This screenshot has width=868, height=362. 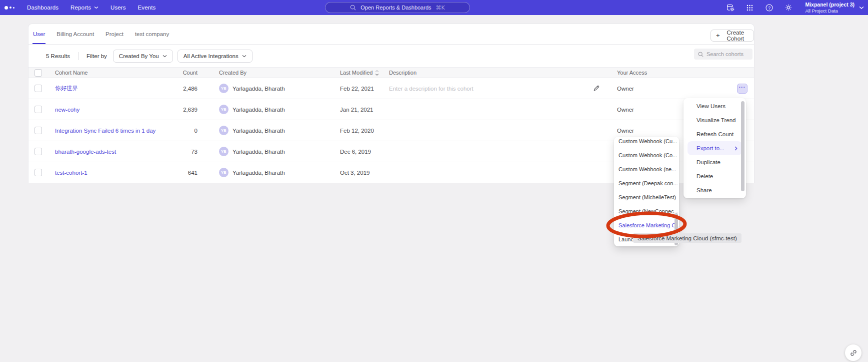 I want to click on help-icon: ?, so click(x=769, y=8).